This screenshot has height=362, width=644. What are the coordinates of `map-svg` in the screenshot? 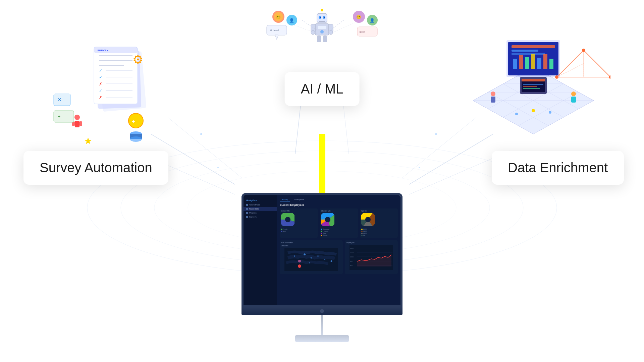 It's located at (311, 259).